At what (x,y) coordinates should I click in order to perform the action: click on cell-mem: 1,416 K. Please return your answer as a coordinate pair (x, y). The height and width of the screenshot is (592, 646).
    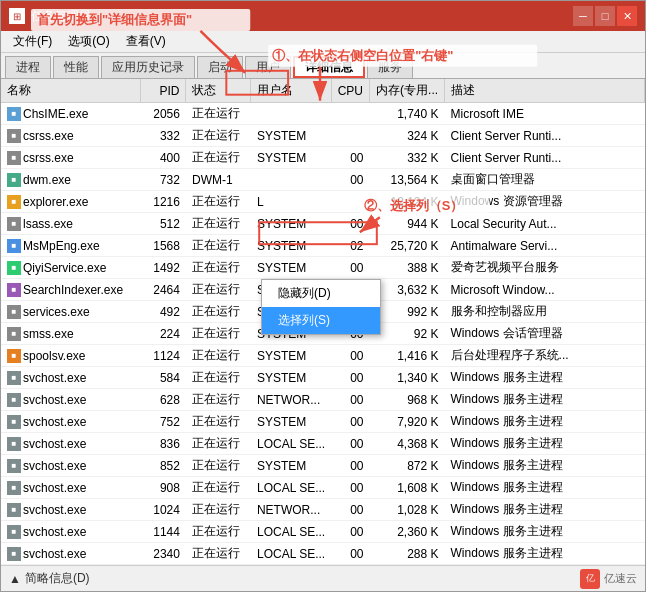
    Looking at the image, I should click on (408, 356).